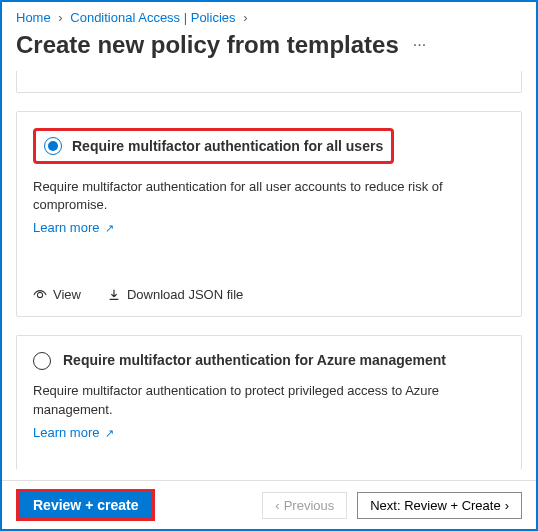  I want to click on download-label: Download JSON file, so click(185, 294).